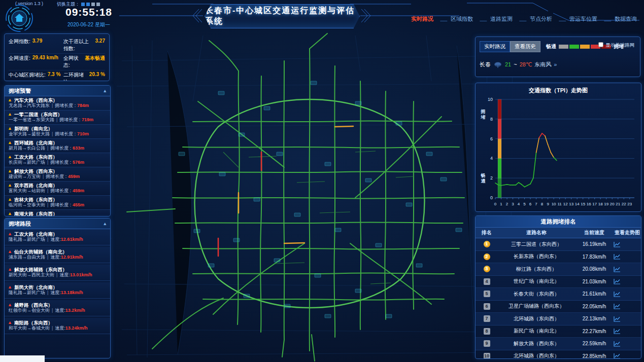 This screenshot has height=362, width=644. I want to click on svg-text: 7, so click(536, 204).